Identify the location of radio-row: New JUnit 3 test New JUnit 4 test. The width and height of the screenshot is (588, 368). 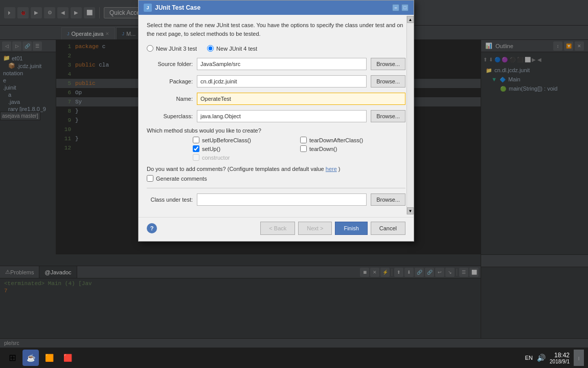
(276, 48).